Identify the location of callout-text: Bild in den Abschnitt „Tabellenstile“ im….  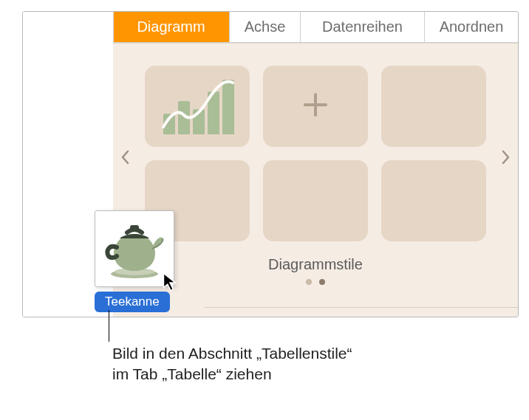
(282, 352).